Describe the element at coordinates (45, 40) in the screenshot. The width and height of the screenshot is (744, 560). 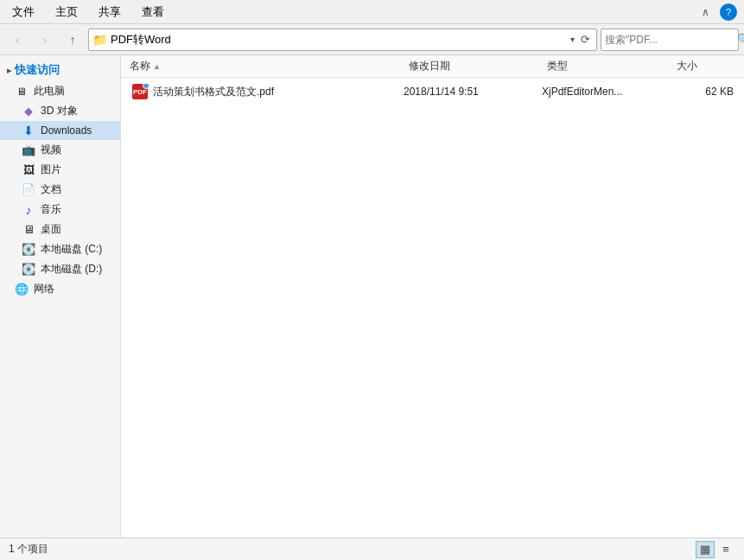
I see `forward-icon: ›` at that location.